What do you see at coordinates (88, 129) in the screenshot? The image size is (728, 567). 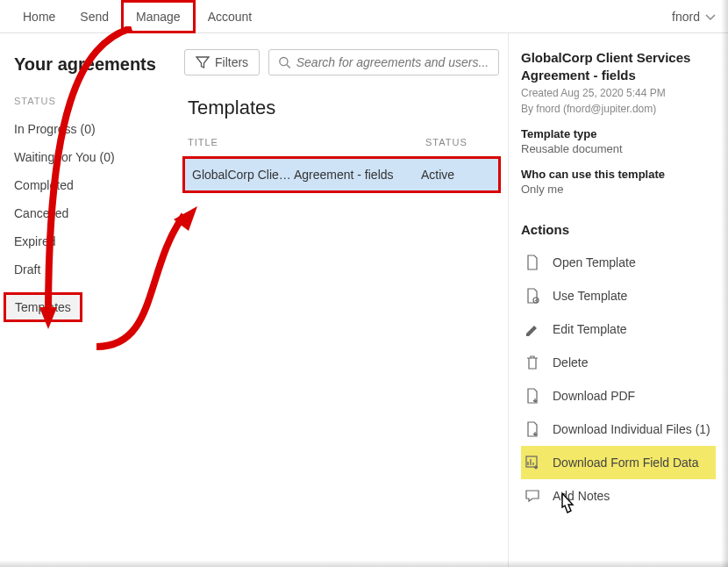 I see `status-in-progress: In Progress (0)` at bounding box center [88, 129].